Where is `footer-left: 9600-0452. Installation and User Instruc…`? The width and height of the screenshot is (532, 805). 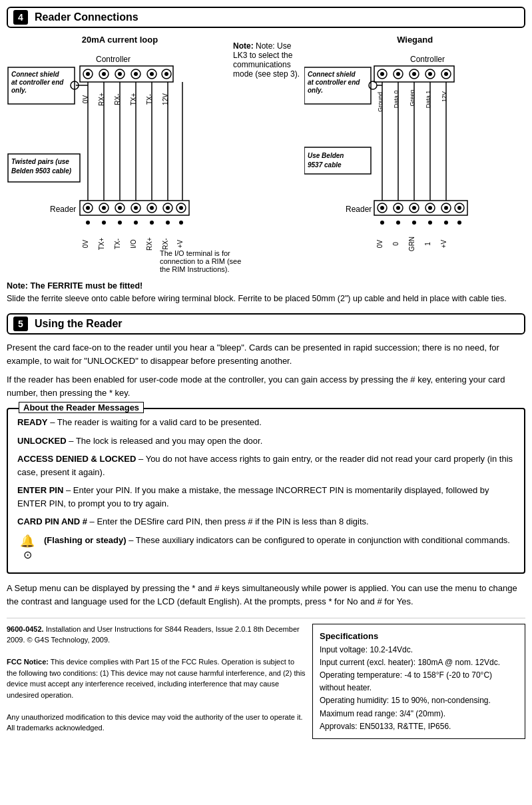 footer-left: 9600-0452. Installation and User Instruc… is located at coordinates (156, 681).